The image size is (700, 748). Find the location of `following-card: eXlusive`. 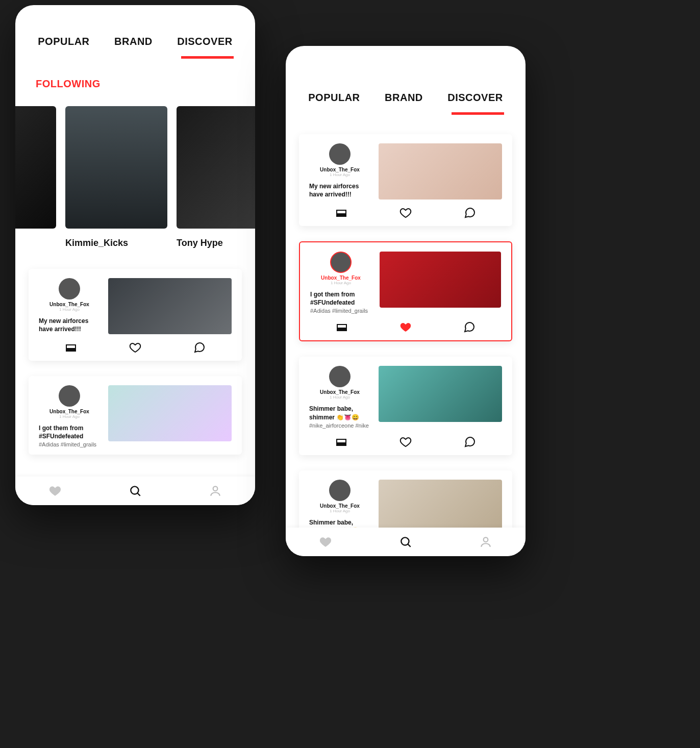

following-card: eXlusive is located at coordinates (36, 178).